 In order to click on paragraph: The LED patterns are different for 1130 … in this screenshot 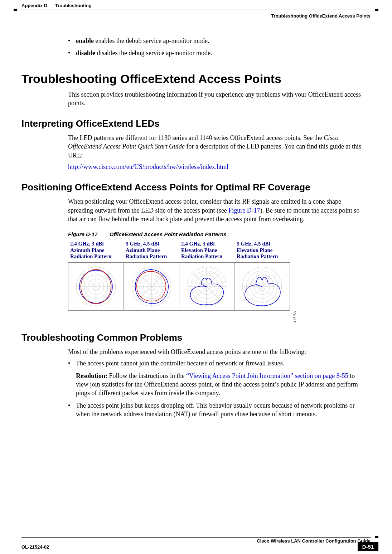, I will do `click(216, 147)`.